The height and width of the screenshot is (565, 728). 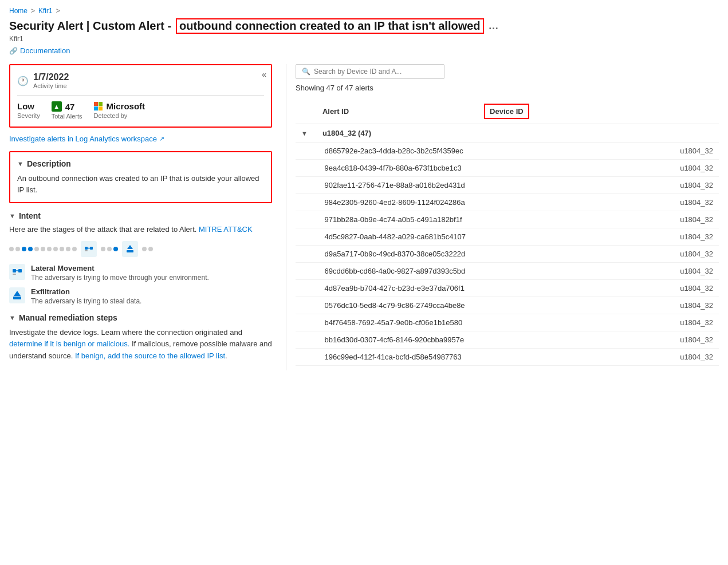 What do you see at coordinates (330, 26) in the screenshot?
I see `title-highlight: outbound connection created to an IP tha…` at bounding box center [330, 26].